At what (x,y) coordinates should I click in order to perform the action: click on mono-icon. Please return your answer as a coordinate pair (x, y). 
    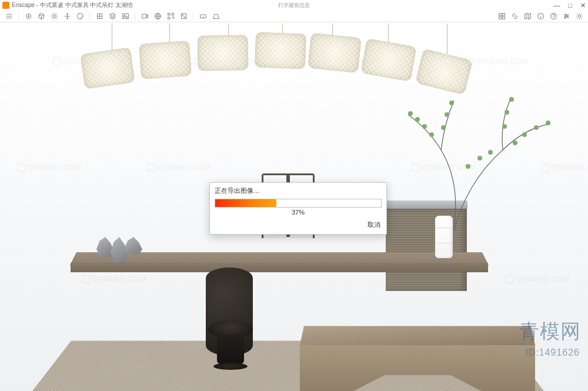
    Looking at the image, I should click on (183, 16).